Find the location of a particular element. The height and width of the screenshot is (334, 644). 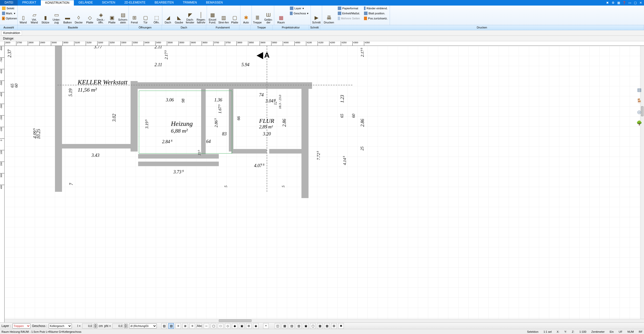

dl-select: dl (Richtung/Di is located at coordinates (143, 326).